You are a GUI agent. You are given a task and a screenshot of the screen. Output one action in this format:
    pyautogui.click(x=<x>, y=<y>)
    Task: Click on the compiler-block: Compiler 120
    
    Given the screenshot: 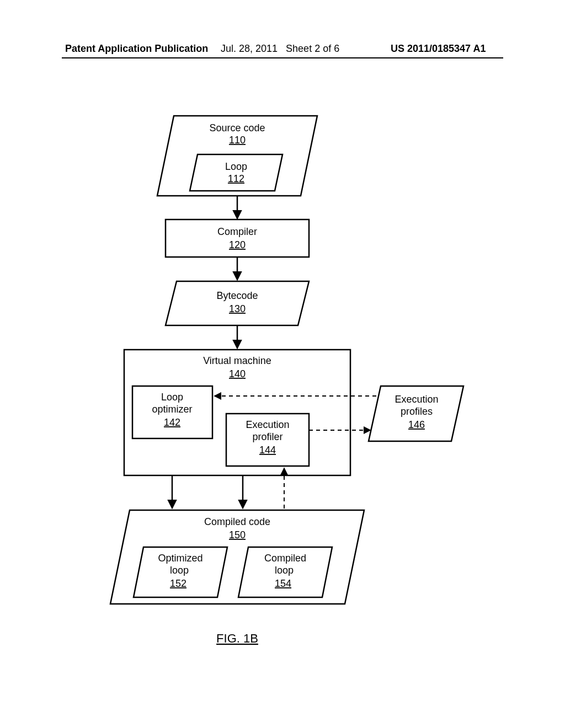 What is the action you would take?
    pyautogui.click(x=237, y=238)
    